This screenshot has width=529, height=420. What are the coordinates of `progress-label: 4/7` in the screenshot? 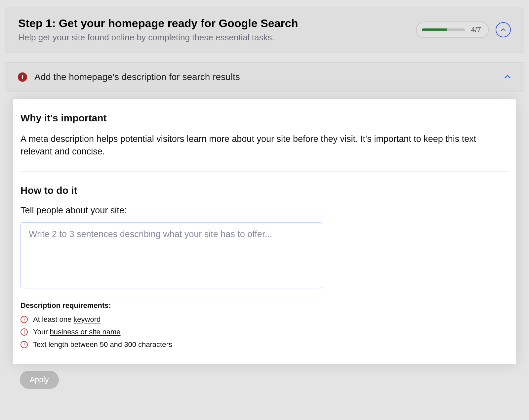 It's located at (476, 30).